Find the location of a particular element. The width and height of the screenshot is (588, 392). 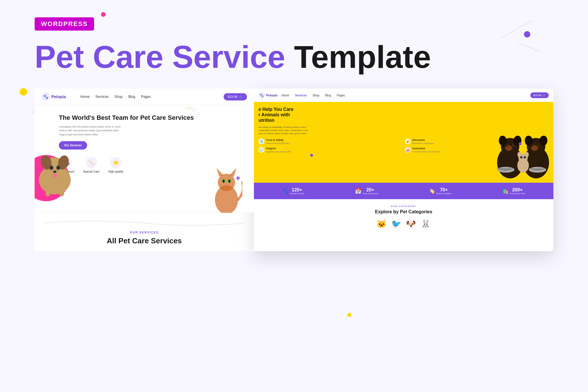

nav-home: Home is located at coordinates (85, 97).